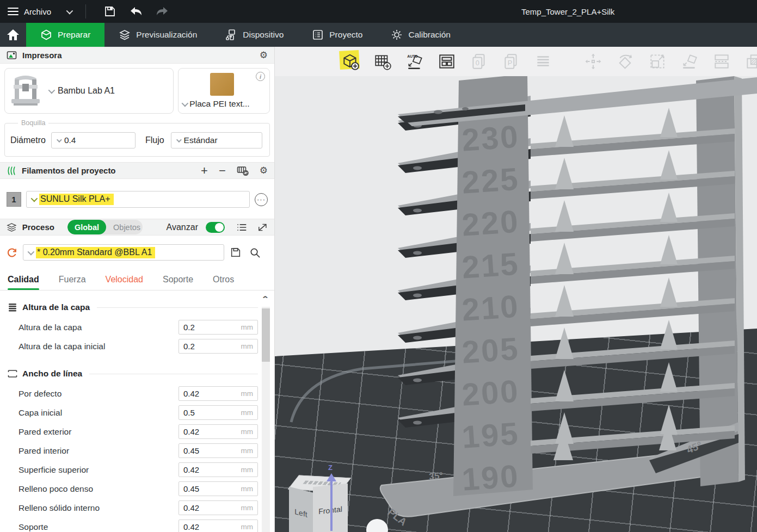 Image resolution: width=757 pixels, height=532 pixels. What do you see at coordinates (266, 335) in the screenshot?
I see `scrollbar-thumb` at bounding box center [266, 335].